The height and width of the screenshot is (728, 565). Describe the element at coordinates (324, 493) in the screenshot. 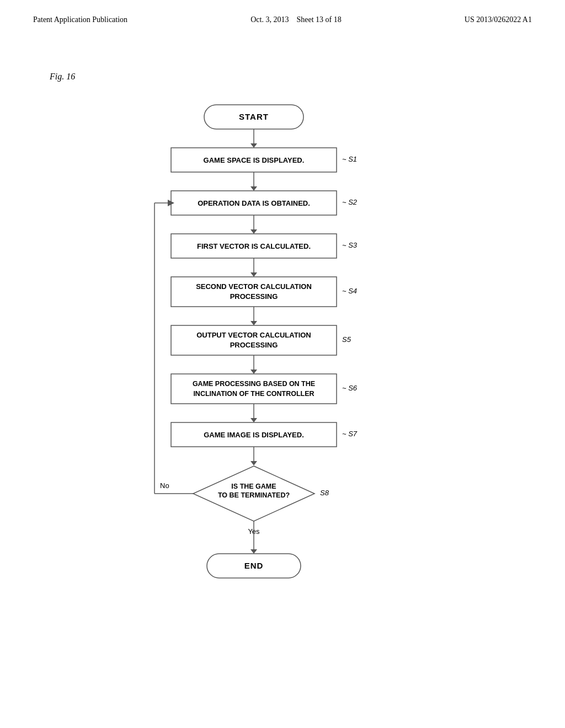

I see `svg-text: S8` at that location.